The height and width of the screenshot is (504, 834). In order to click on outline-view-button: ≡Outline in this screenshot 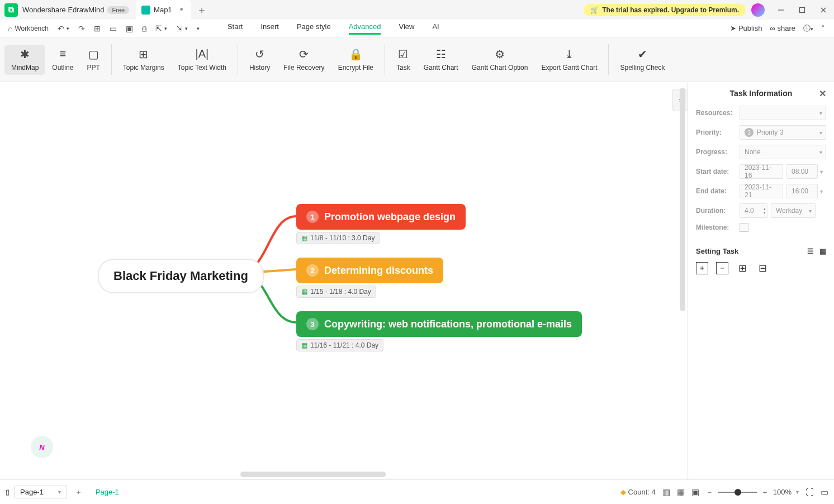, I will do `click(63, 60)`.